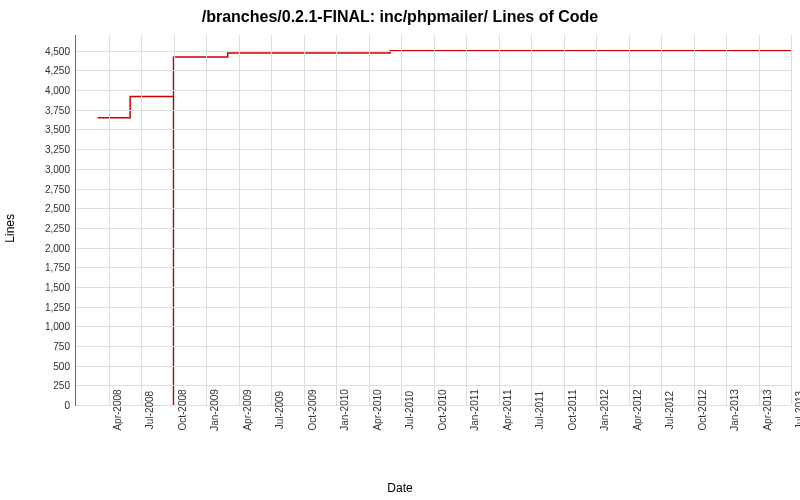 This screenshot has height=500, width=800. Describe the element at coordinates (45, 346) in the screenshot. I see `y-tick-label: 750` at that location.